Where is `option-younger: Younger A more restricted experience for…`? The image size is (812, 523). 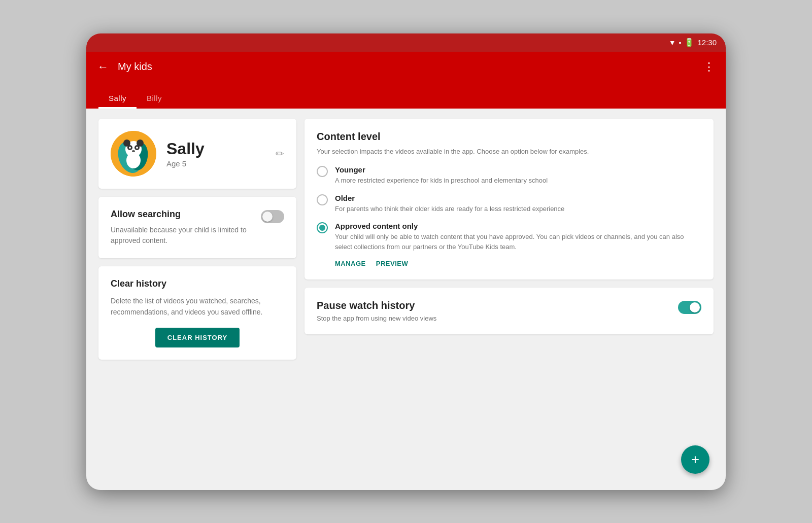 option-younger: Younger A more restricted experience for… is located at coordinates (509, 176).